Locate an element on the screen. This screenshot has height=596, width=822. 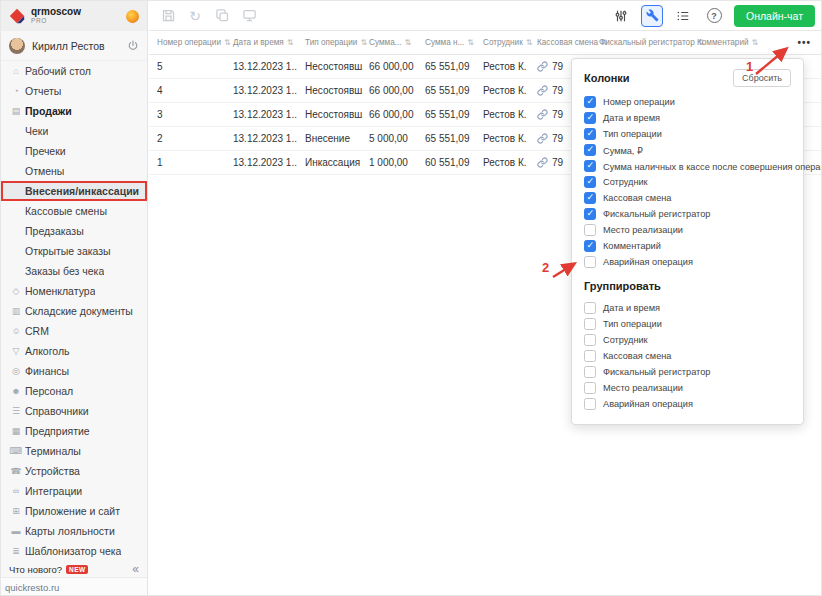
sidebar-item: ◎ Финансы is located at coordinates (74, 371).